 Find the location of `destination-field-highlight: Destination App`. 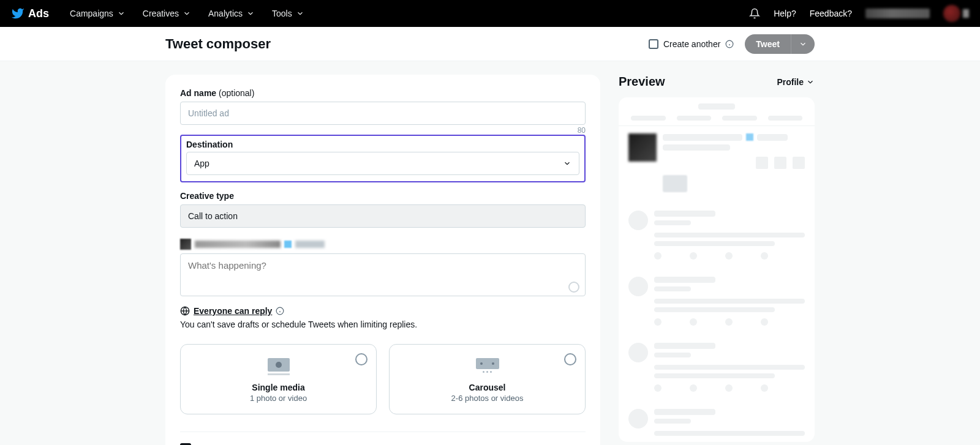

destination-field-highlight: Destination App is located at coordinates (383, 159).